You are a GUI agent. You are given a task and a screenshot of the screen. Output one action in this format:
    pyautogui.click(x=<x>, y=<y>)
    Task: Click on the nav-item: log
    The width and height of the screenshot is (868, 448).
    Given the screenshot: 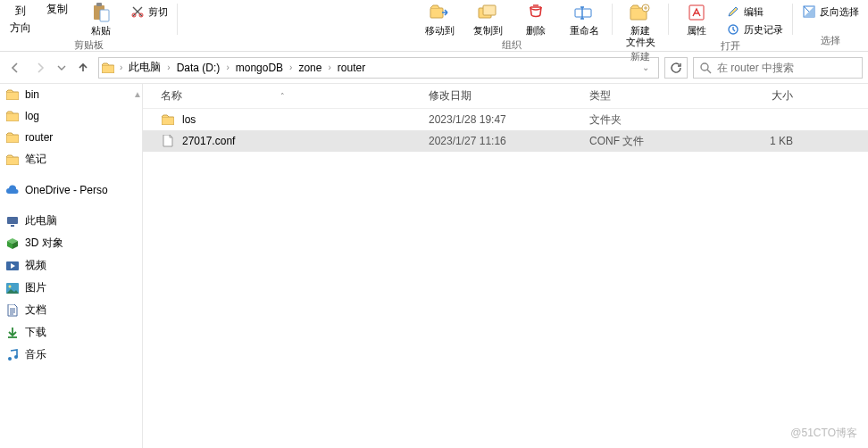 What is the action you would take?
    pyautogui.click(x=71, y=116)
    